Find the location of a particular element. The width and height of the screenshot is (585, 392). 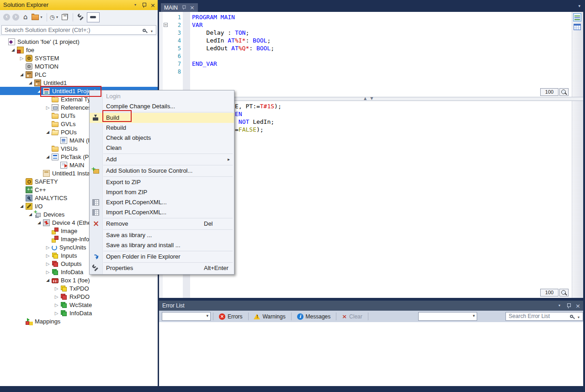

menu-item-login: Login is located at coordinates (162, 96).